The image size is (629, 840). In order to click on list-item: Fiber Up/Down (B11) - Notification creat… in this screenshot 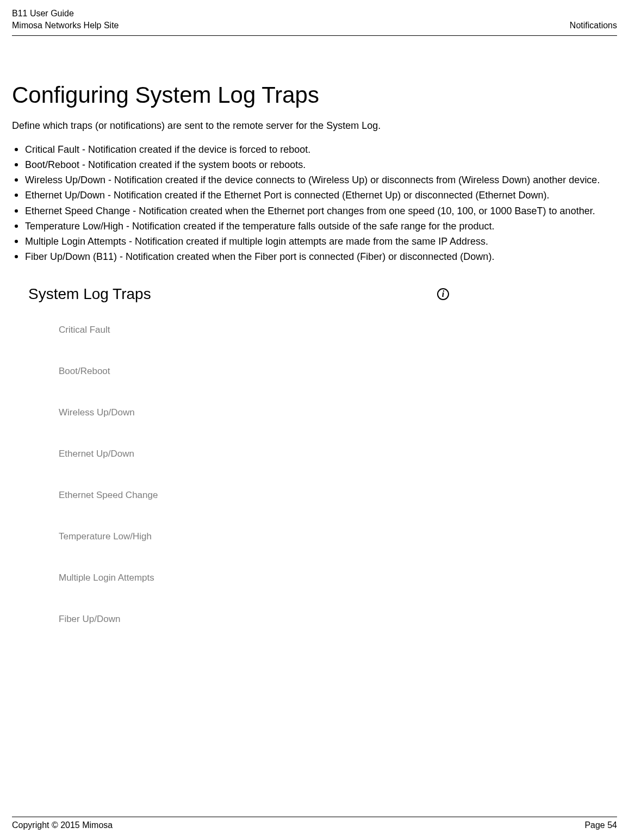, I will do `click(315, 257)`.